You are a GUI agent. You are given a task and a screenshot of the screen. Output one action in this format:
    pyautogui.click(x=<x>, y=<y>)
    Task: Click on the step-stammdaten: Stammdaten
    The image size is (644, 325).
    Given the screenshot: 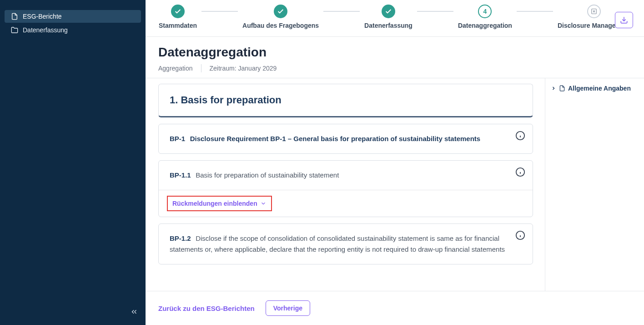 What is the action you would take?
    pyautogui.click(x=178, y=17)
    